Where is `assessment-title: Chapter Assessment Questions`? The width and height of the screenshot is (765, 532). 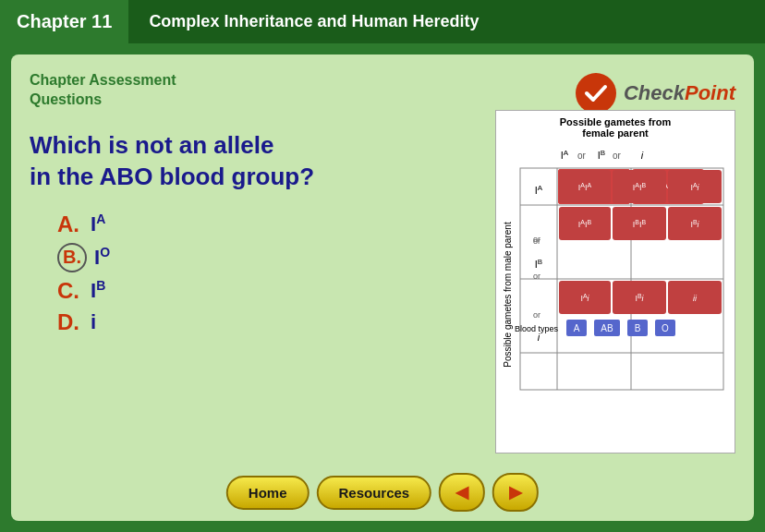
assessment-title: Chapter Assessment Questions is located at coordinates (103, 91).